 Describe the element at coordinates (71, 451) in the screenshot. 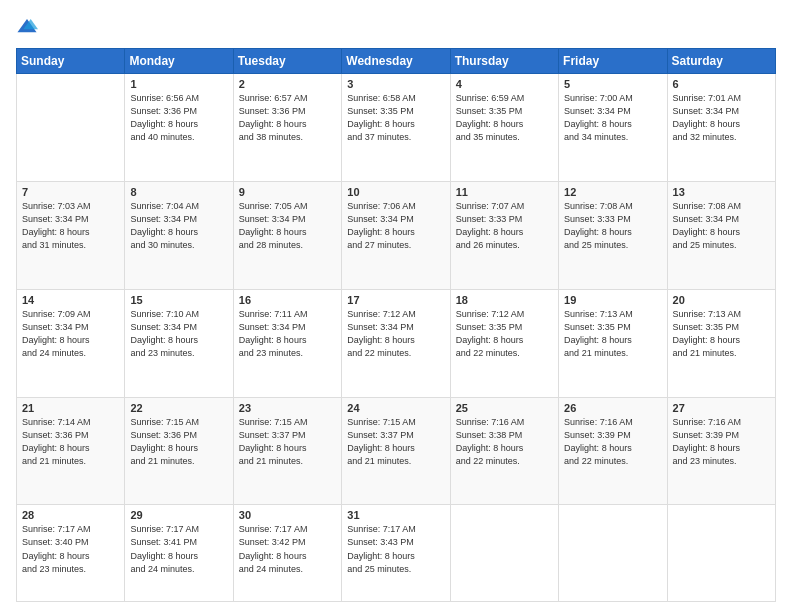

I see `calendar-cell: 21Sunrise: 7:14 AM Sunset: 3:36 PM Dayli…` at that location.